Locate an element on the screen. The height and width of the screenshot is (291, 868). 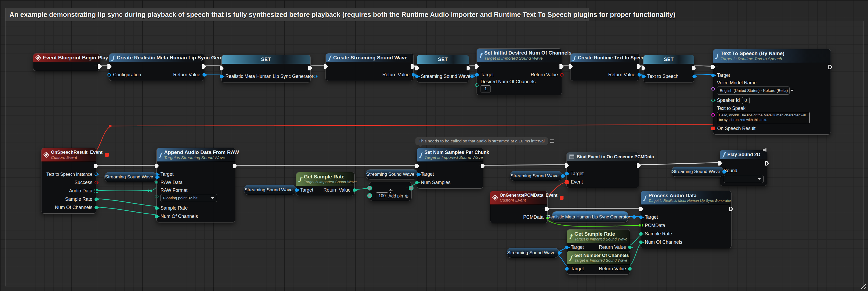
desired-num-channels-input: 1 is located at coordinates (486, 89).